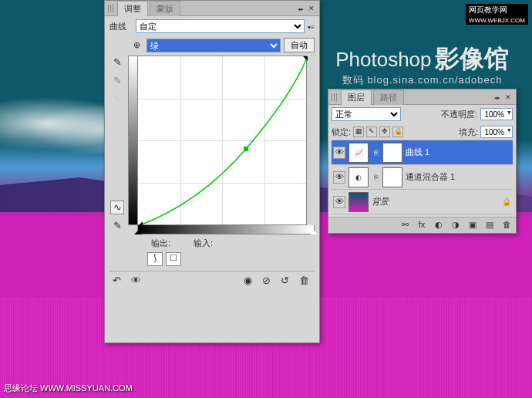 The height and width of the screenshot is (398, 532). I want to click on new-group-icon: ▣, so click(473, 225).